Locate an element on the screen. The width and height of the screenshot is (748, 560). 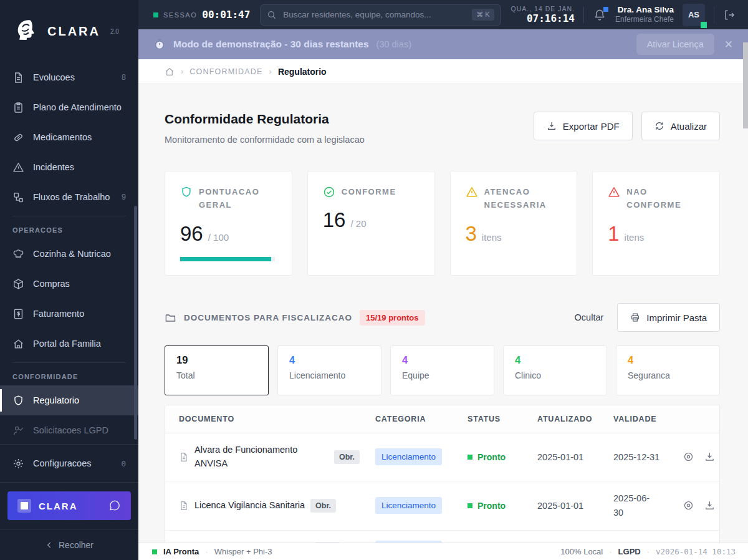
sidebar-item-configuracoes: Configuracoes 0 is located at coordinates (69, 463).